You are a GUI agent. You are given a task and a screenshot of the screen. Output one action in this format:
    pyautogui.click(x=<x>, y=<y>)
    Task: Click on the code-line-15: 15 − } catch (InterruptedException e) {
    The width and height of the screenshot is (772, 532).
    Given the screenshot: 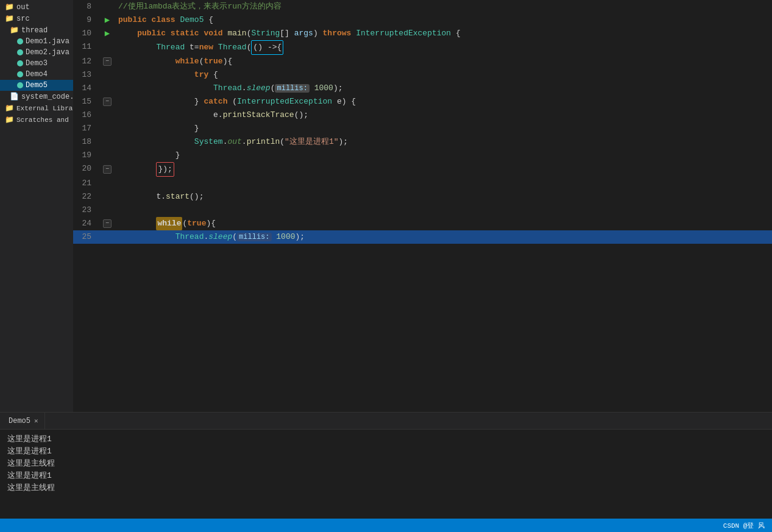 What is the action you would take?
    pyautogui.click(x=423, y=102)
    